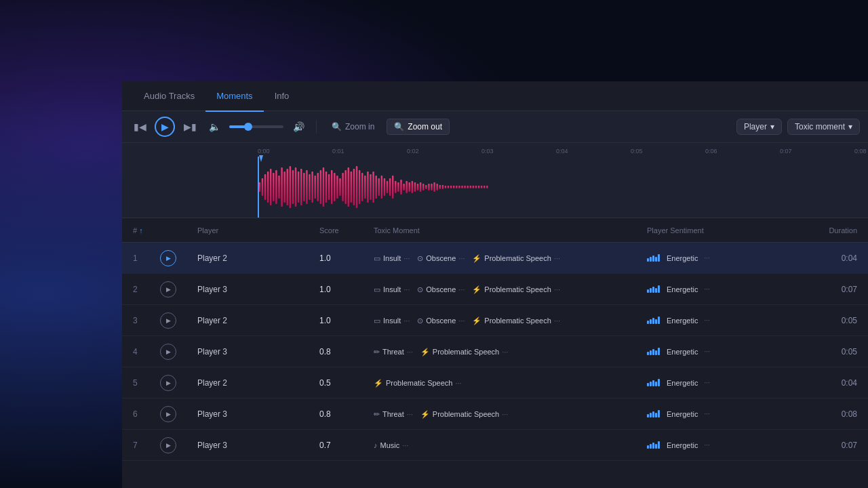 Image resolution: width=868 pixels, height=488 pixels. I want to click on row-score: 0.8, so click(347, 352).